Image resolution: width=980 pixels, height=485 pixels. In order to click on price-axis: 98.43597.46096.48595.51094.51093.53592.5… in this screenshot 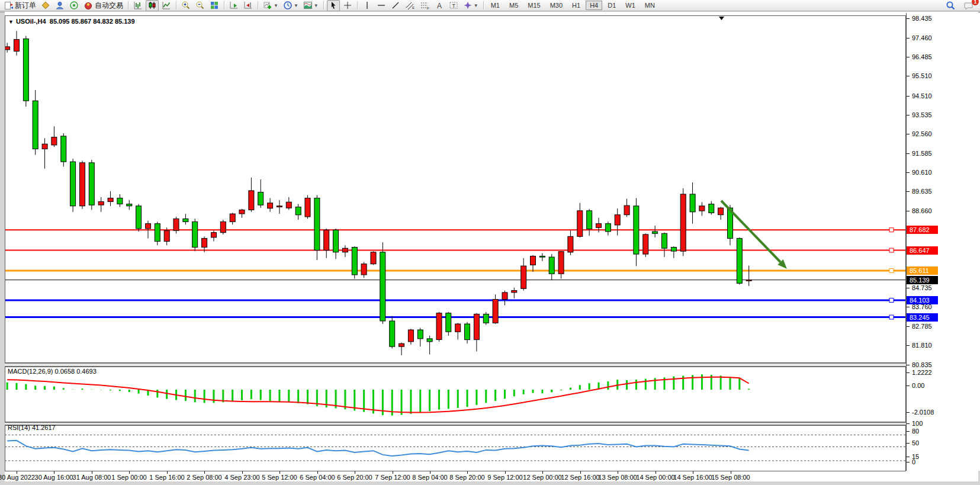, I will do `click(943, 242)`.